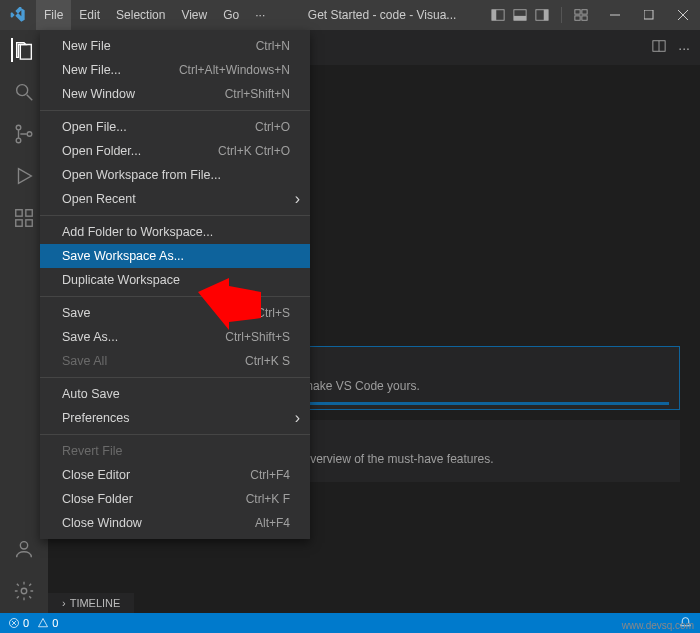 The image size is (700, 633). What do you see at coordinates (90, 15) in the screenshot?
I see `menu-edit: Edit` at bounding box center [90, 15].